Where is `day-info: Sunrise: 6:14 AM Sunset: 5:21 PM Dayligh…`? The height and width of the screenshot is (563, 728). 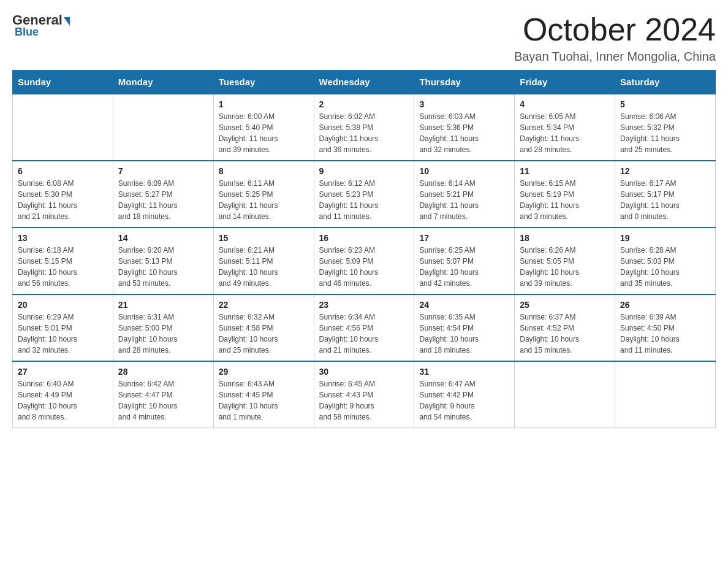 day-info: Sunrise: 6:14 AM Sunset: 5:21 PM Dayligh… is located at coordinates (464, 200).